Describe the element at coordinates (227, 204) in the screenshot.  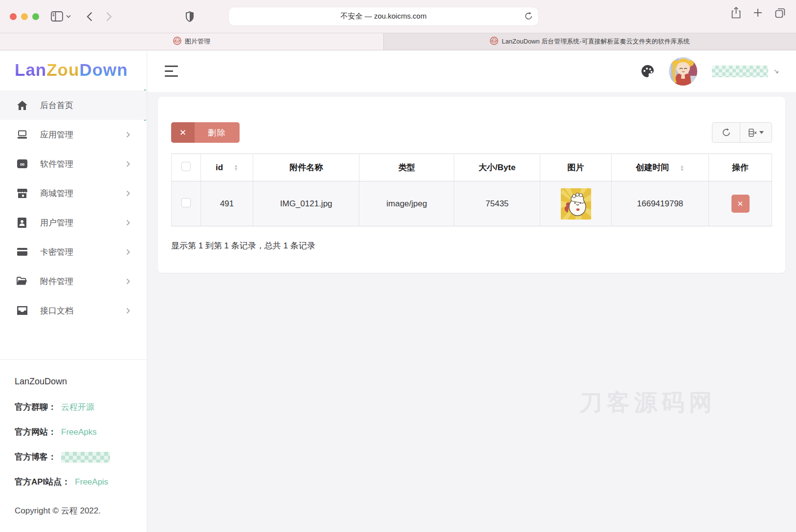
I see `cell-id: 491` at that location.